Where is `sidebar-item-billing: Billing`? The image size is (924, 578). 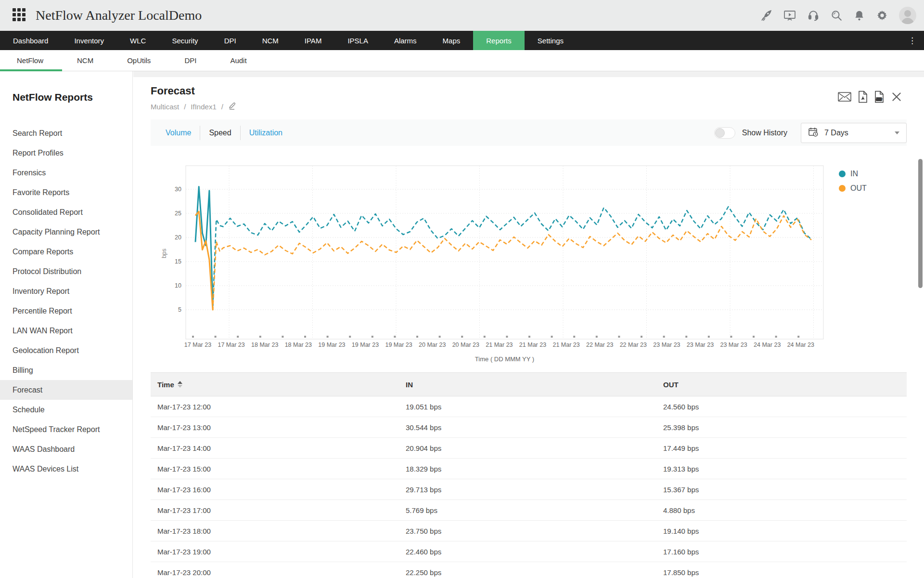 sidebar-item-billing: Billing is located at coordinates (66, 370).